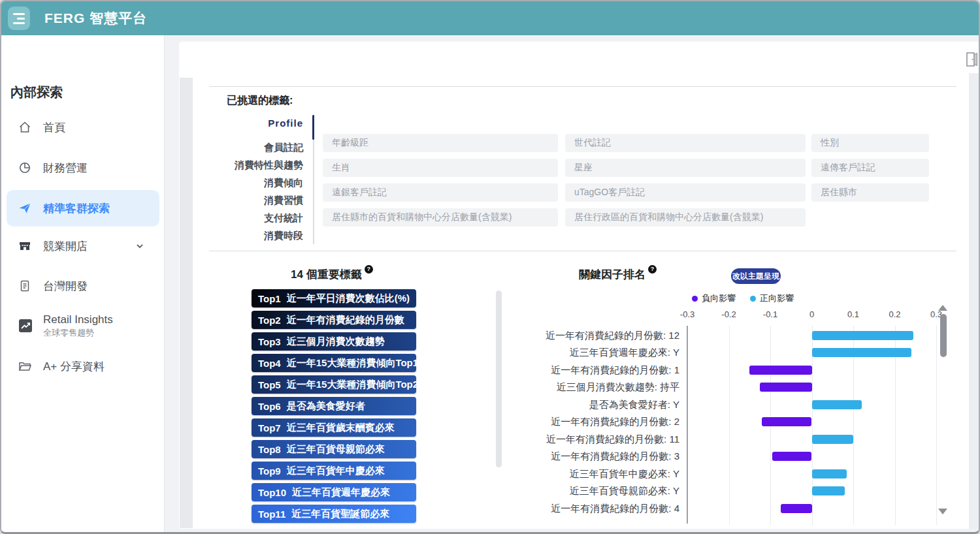  Describe the element at coordinates (269, 428) in the screenshot. I see `top-tag-rank: Top7` at that location.